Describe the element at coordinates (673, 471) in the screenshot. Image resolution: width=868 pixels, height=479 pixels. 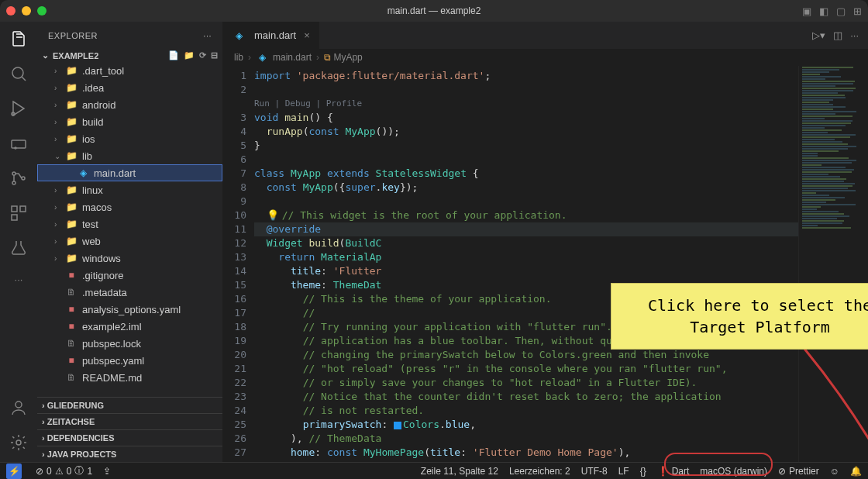
I see `language-mode: ❗Dart` at that location.